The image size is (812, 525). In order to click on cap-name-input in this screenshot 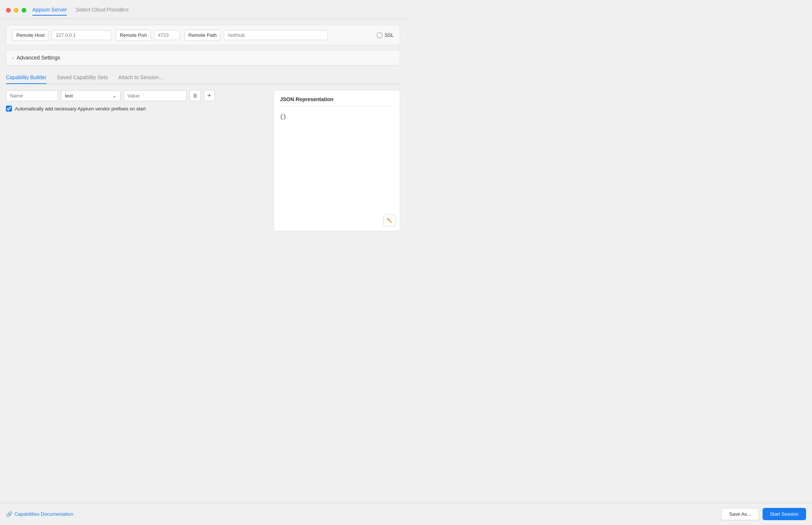, I will do `click(32, 96)`.